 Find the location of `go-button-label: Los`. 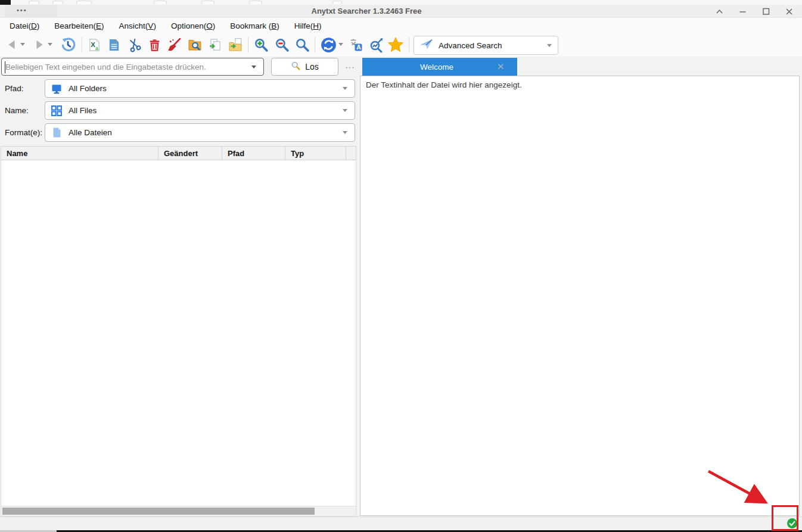

go-button-label: Los is located at coordinates (312, 67).